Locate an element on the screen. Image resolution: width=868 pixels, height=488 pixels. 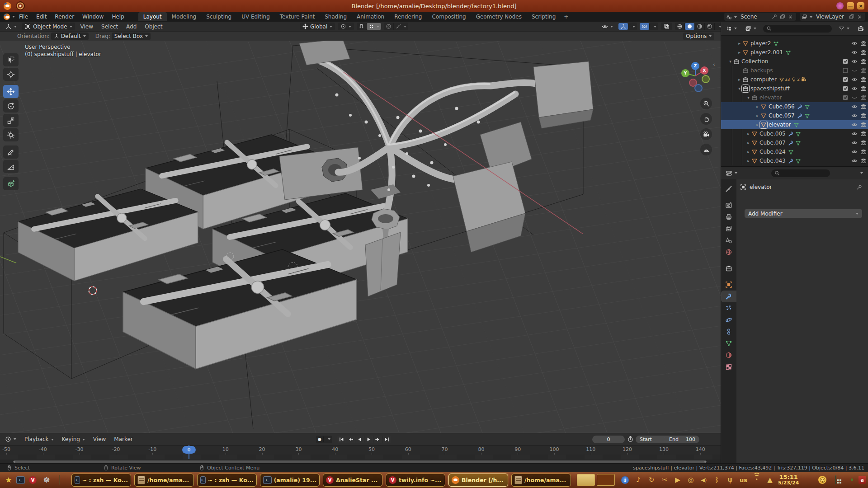
properties-search-input is located at coordinates (801, 174).